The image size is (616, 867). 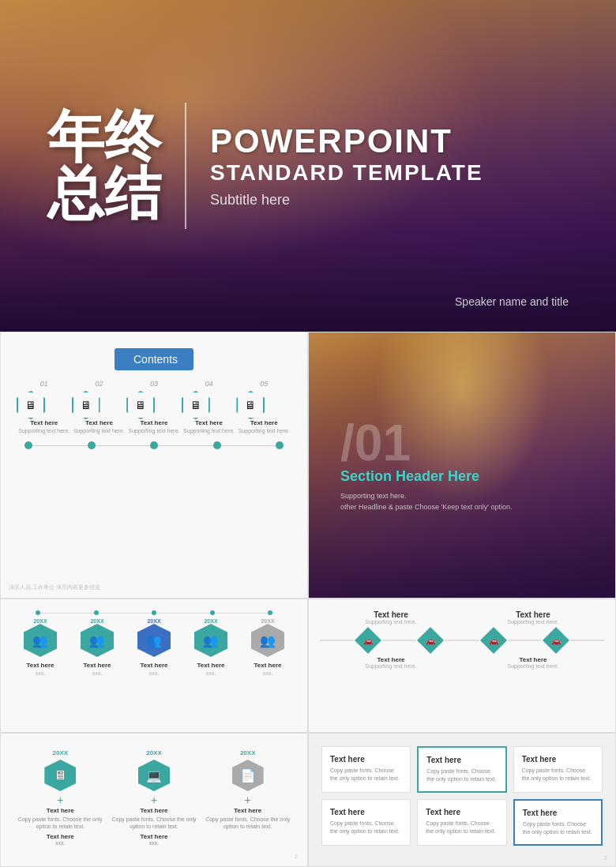 I want to click on diamond-icon-3: 🚗, so click(x=494, y=641).